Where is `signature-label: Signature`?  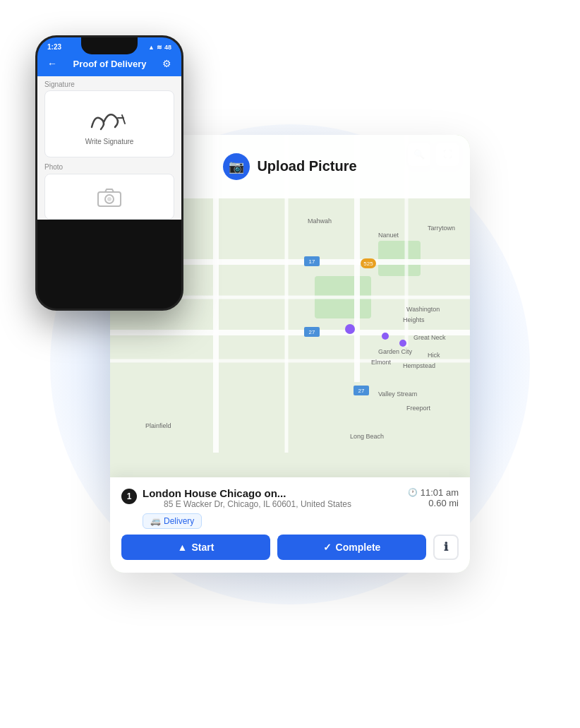 signature-label: Signature is located at coordinates (109, 83).